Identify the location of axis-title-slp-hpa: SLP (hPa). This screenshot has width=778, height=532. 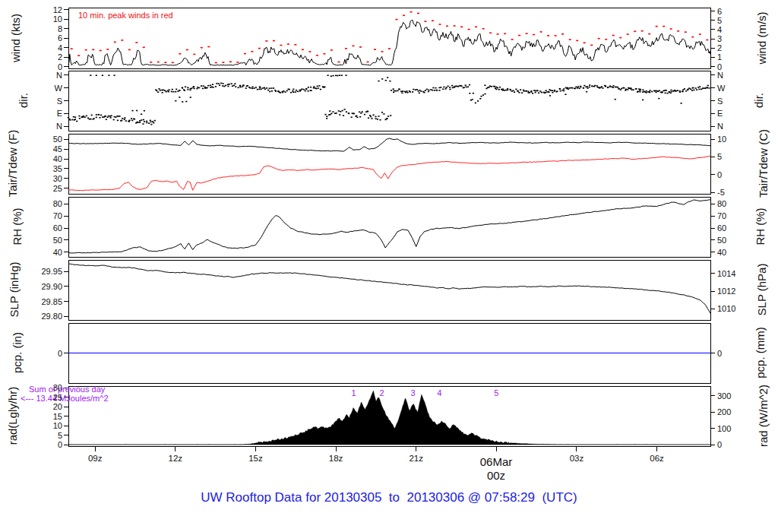
(761, 290).